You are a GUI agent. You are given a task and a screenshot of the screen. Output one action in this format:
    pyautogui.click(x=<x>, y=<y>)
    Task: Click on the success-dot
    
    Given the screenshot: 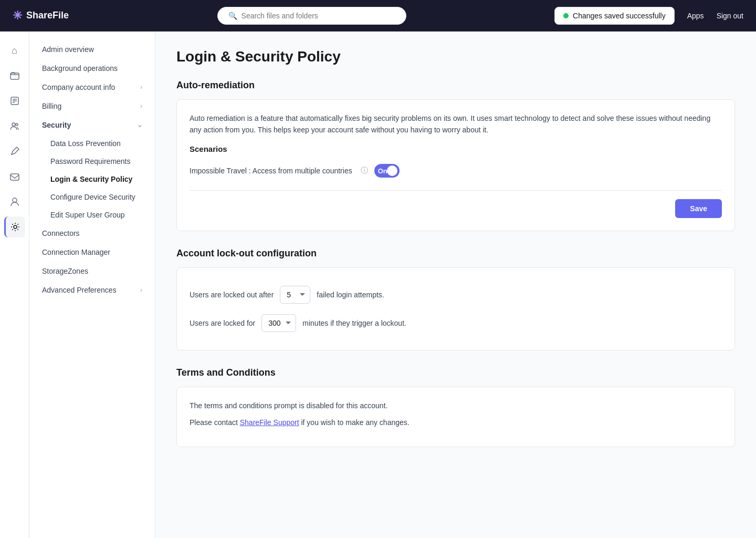 What is the action you would take?
    pyautogui.click(x=566, y=16)
    